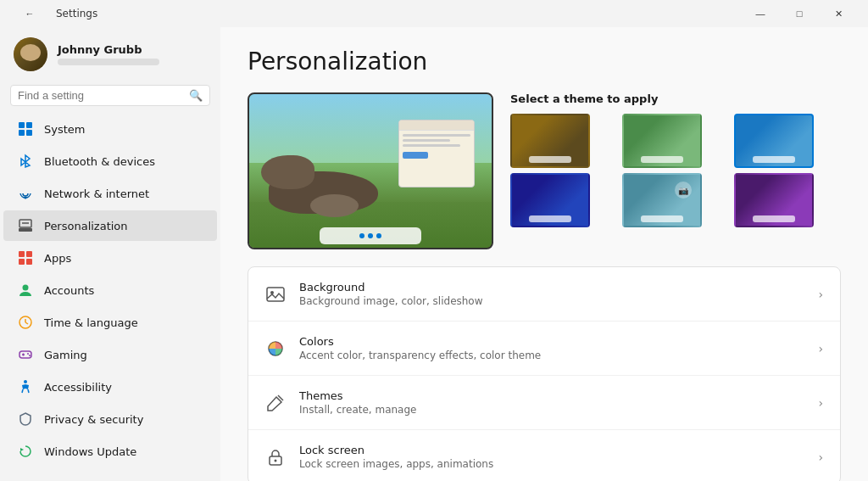 The width and height of the screenshot is (868, 481). Describe the element at coordinates (544, 456) in the screenshot. I see `settings-item-lockscreen: Lock screen Lock screen images, apps, an…` at that location.